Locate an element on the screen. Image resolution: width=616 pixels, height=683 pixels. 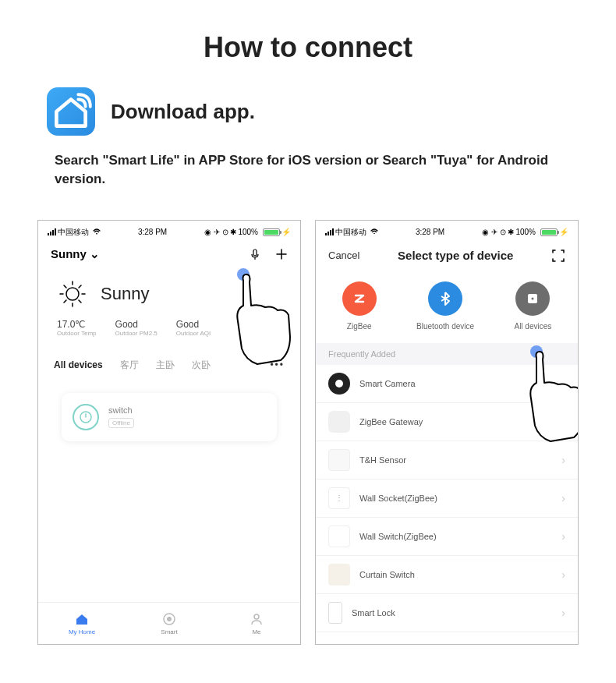
weather-condition: Sunny is located at coordinates (125, 294).